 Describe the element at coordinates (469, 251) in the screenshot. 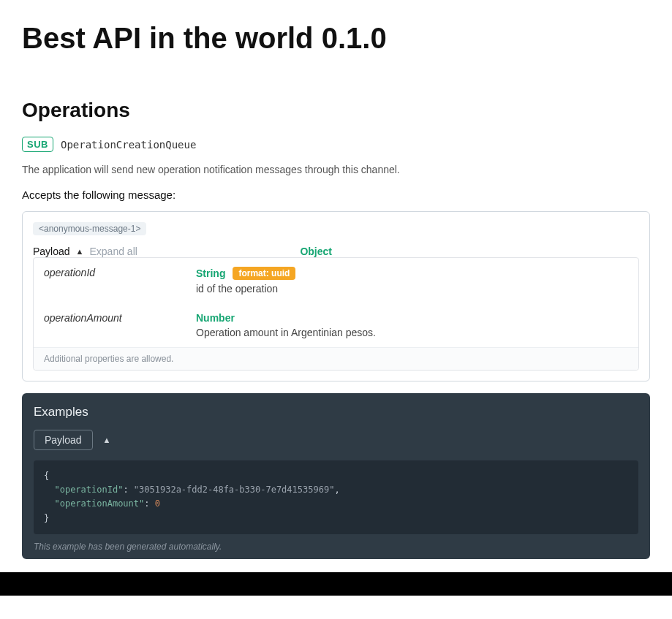

I see `type-object-label: Object` at that location.